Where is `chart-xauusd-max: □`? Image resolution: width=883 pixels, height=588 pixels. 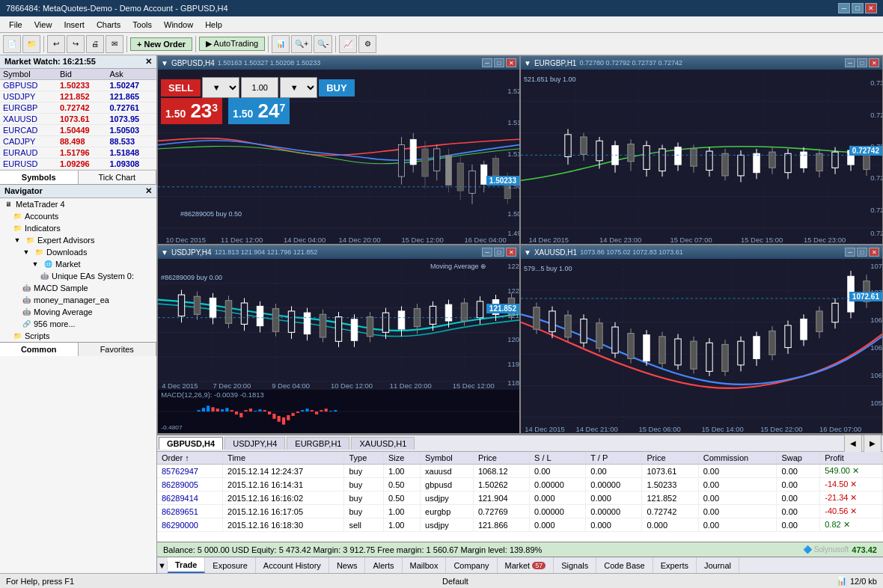
chart-xauusd-max: □ is located at coordinates (862, 252).